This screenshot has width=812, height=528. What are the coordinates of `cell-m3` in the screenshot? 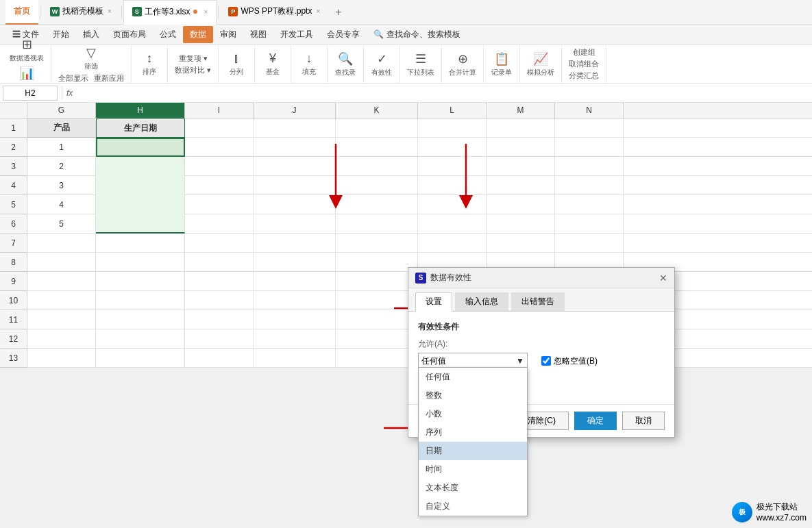 It's located at (521, 166).